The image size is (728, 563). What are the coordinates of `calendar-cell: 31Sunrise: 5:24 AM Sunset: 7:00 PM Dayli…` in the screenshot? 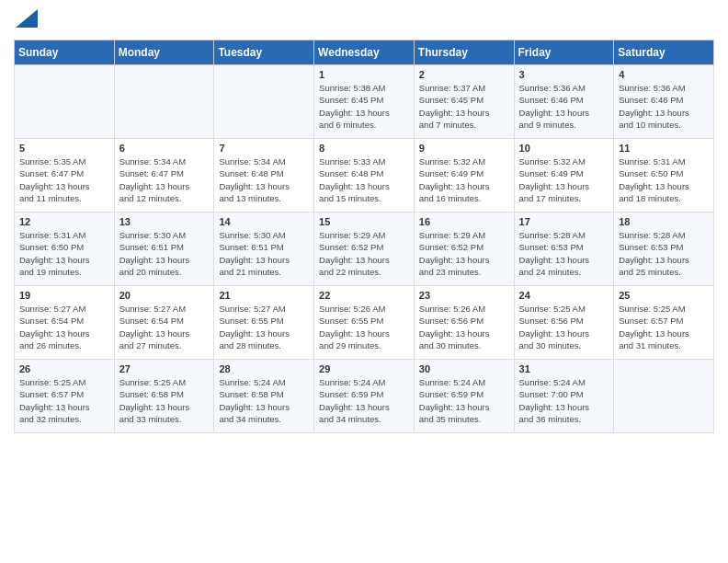 It's located at (564, 396).